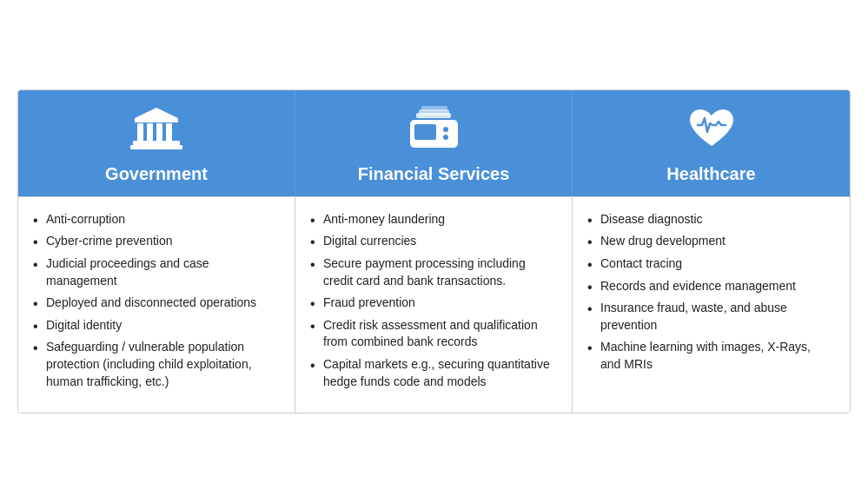  I want to click on content-healthcare: Disease diagnostic New drug development …, so click(711, 304).